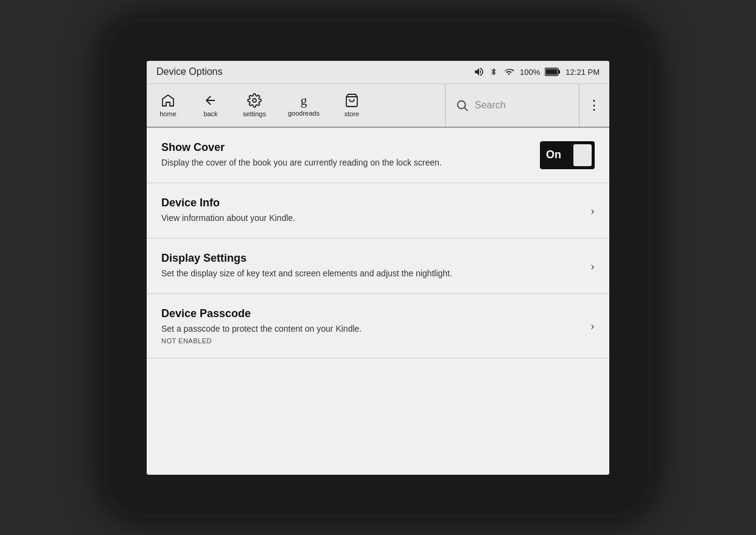  I want to click on nav-store: store, so click(352, 105).